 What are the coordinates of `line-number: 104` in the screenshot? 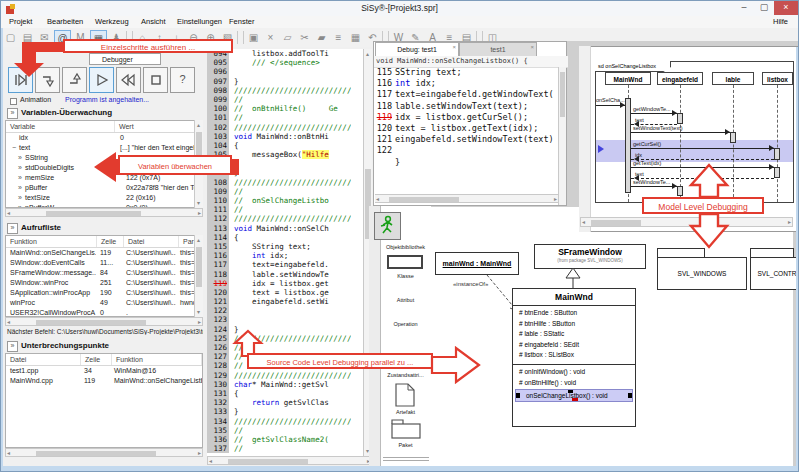 It's located at (218, 146).